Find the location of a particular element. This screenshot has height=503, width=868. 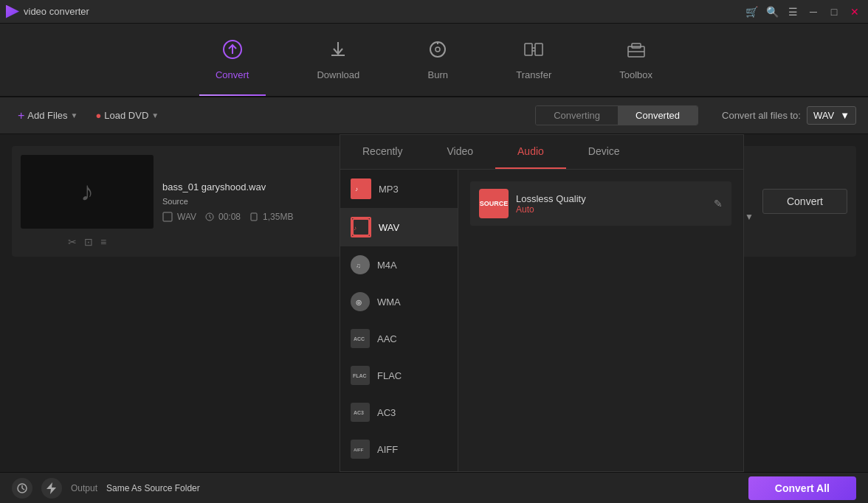

toolbox-nav-icon is located at coordinates (636, 52).